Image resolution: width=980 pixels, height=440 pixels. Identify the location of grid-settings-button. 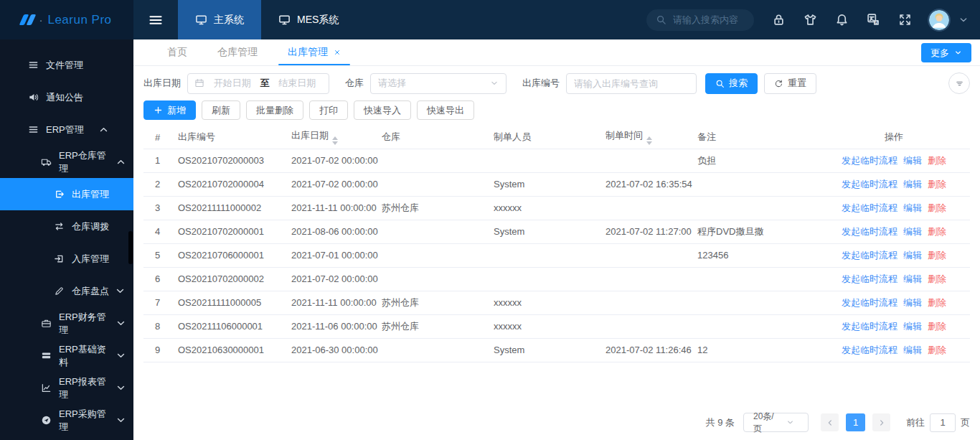
(959, 83).